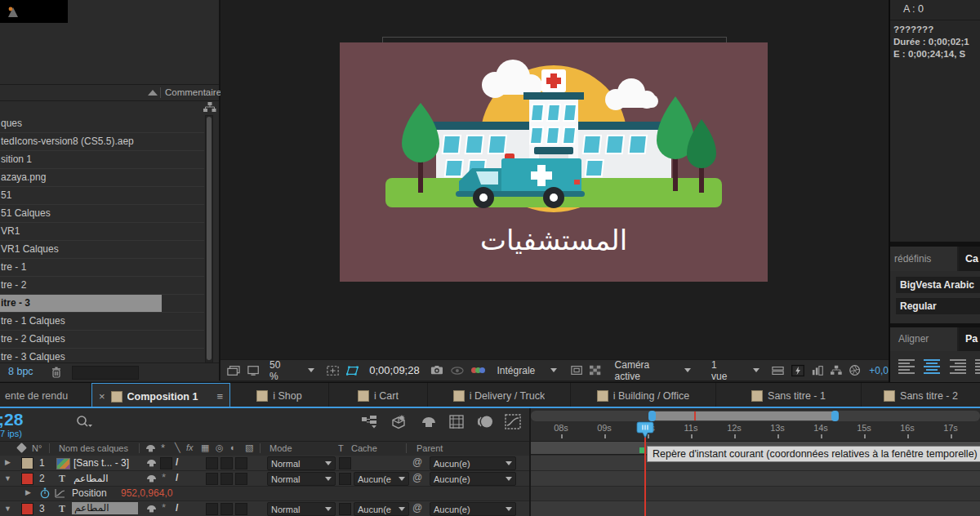 This screenshot has width=980, height=516. Describe the element at coordinates (60, 493) in the screenshot. I see `graph-icon` at that location.